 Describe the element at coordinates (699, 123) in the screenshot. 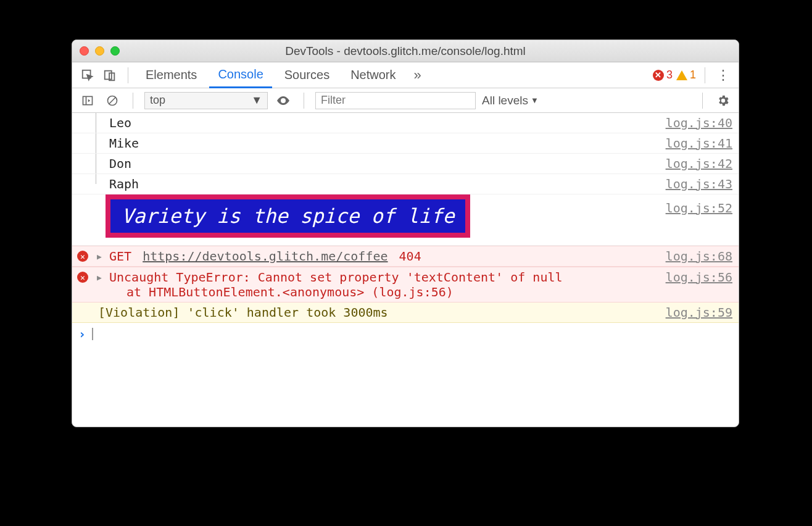

I see `source-link: log.js:40` at that location.